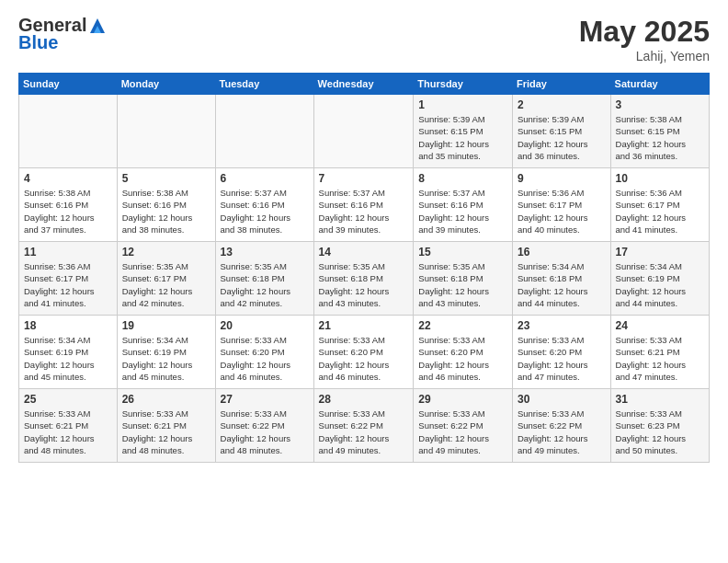  I want to click on day-info: Sunrise: 5:35 AM Sunset: 6:17 PM Dayligh…, so click(166, 285).